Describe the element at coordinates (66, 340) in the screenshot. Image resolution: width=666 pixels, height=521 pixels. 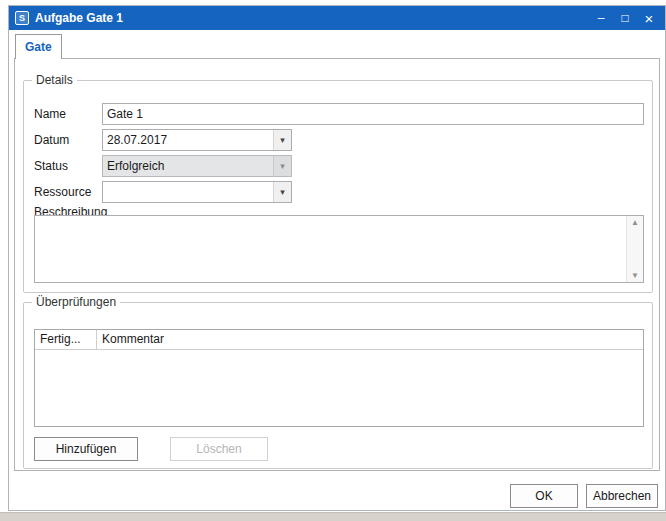
I see `column-header-fertig: Fertig...` at that location.